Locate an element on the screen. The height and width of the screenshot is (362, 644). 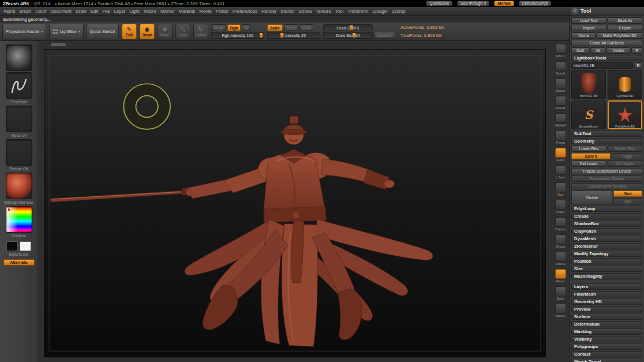
menu-item: Zplugin is located at coordinates (380, 12).